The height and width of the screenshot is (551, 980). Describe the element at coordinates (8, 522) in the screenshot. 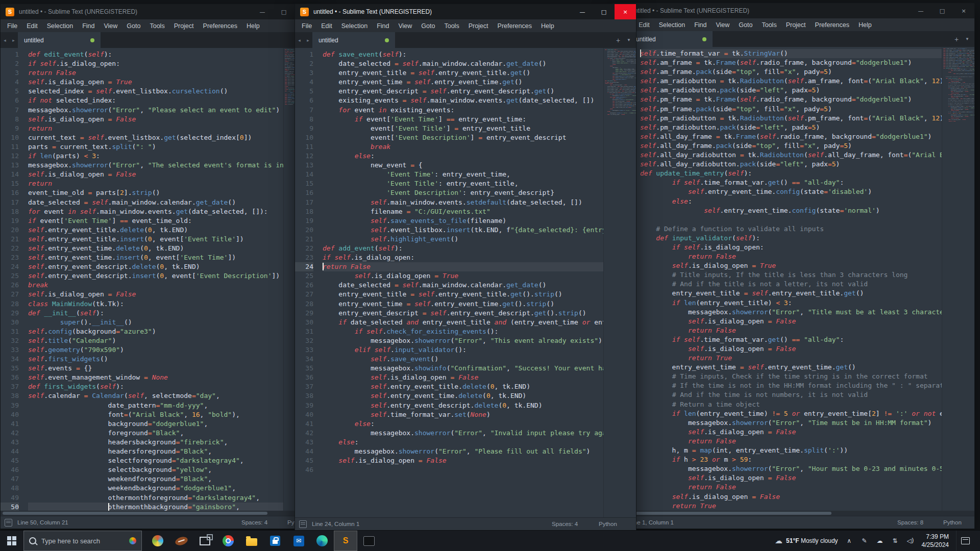

I see `status-panel-icon` at that location.